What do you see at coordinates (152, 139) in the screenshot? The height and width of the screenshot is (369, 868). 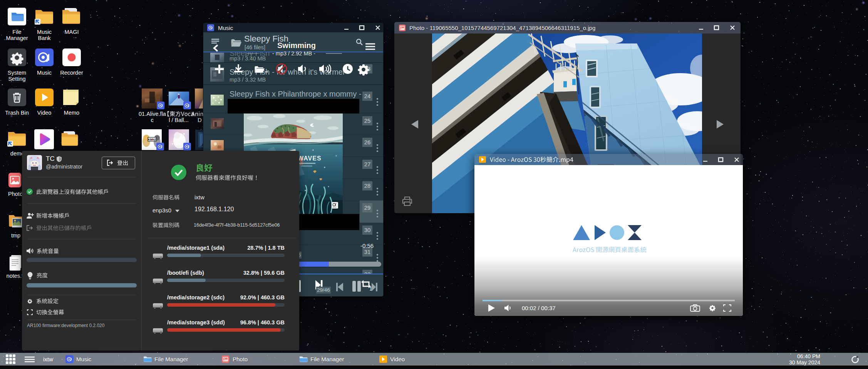 I see `svg-text: KMNZ` at bounding box center [152, 139].